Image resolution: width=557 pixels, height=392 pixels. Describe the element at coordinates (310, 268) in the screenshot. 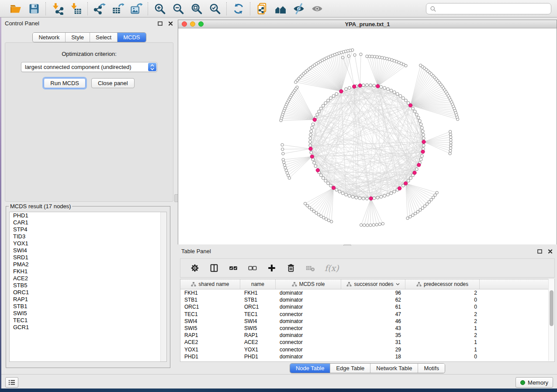

I see `delete-table-icon` at that location.